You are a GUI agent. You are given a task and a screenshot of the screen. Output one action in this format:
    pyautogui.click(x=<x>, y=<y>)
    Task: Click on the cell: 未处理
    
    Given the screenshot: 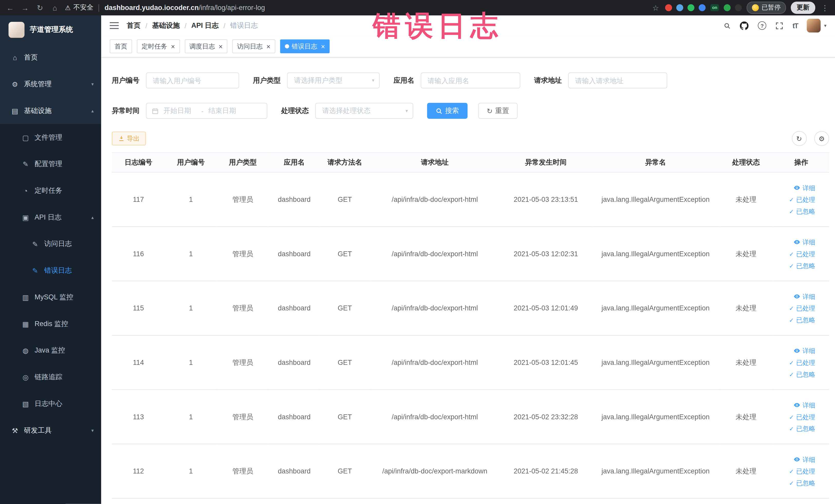 What is the action you would take?
    pyautogui.click(x=746, y=254)
    